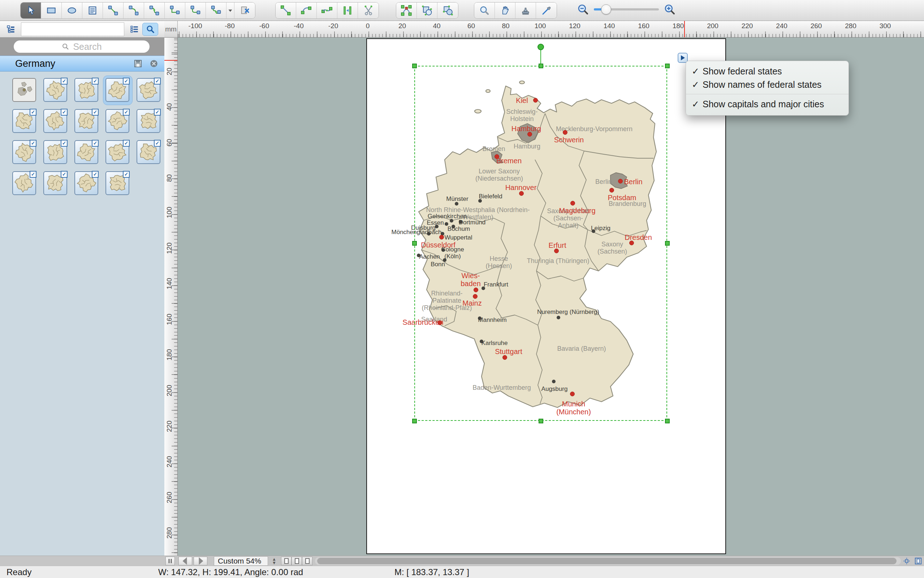  What do you see at coordinates (185, 561) in the screenshot?
I see `page-previous-button` at bounding box center [185, 561].